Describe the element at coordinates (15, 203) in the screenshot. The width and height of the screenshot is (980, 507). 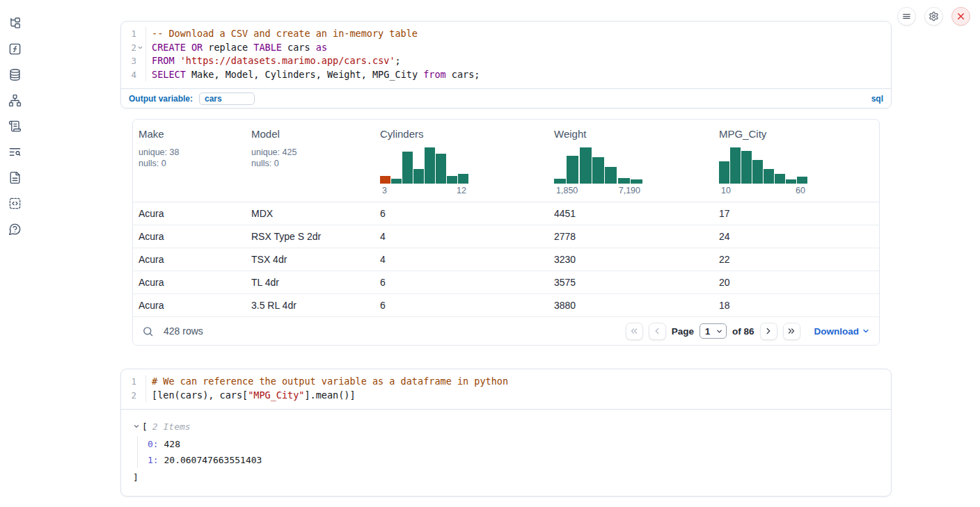
I see `snippets-icon` at that location.